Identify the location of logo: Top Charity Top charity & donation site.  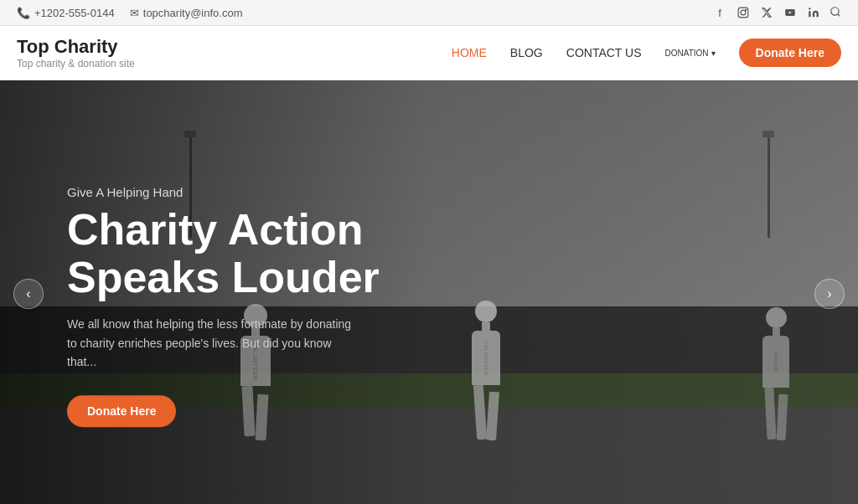
(75, 53).